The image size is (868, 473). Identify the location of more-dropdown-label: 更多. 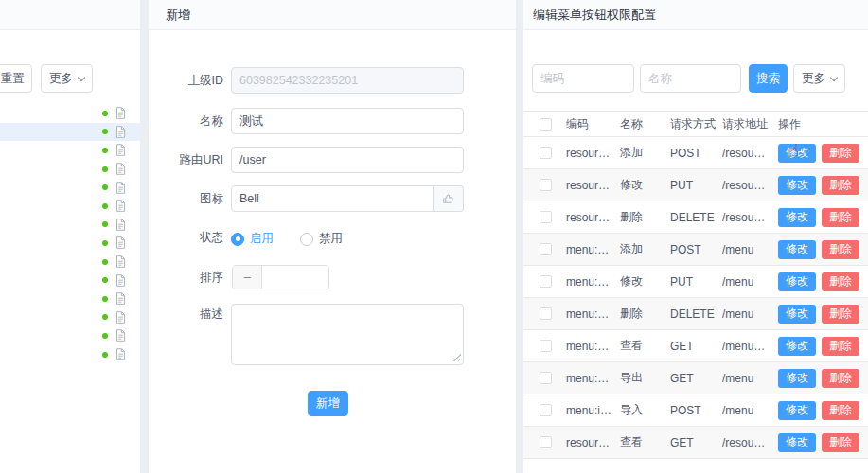
(61, 79).